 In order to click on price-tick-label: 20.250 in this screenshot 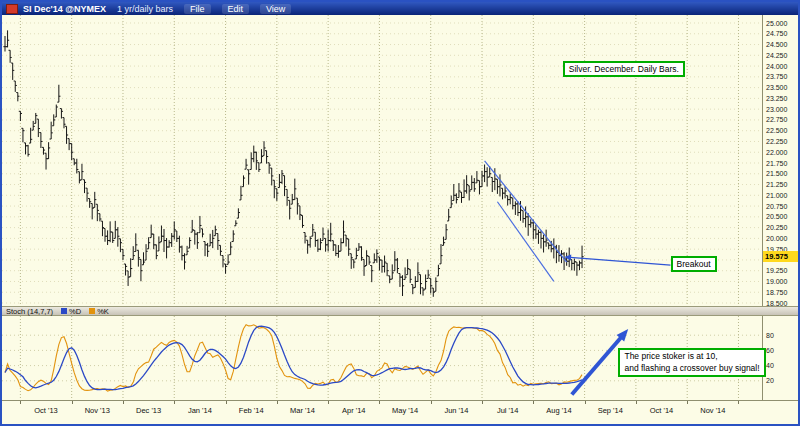, I will do `click(776, 228)`.